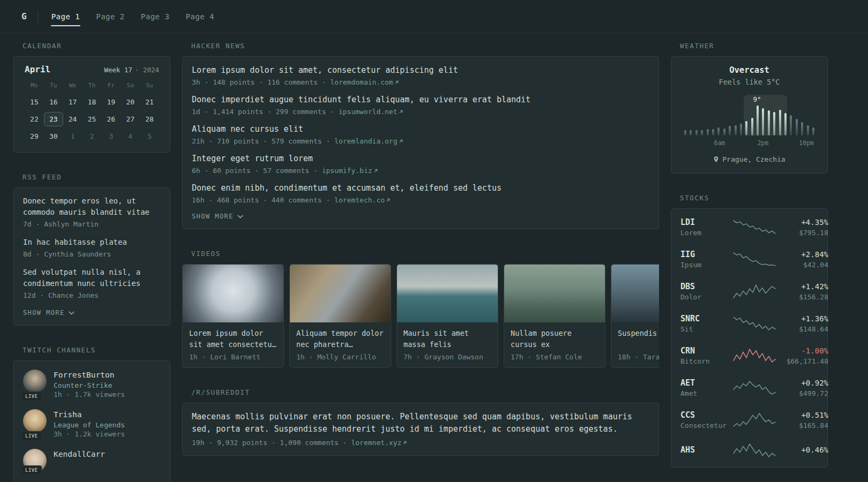 This screenshot has height=482, width=868. I want to click on rss-item-title: In hac habitasse platea, so click(92, 242).